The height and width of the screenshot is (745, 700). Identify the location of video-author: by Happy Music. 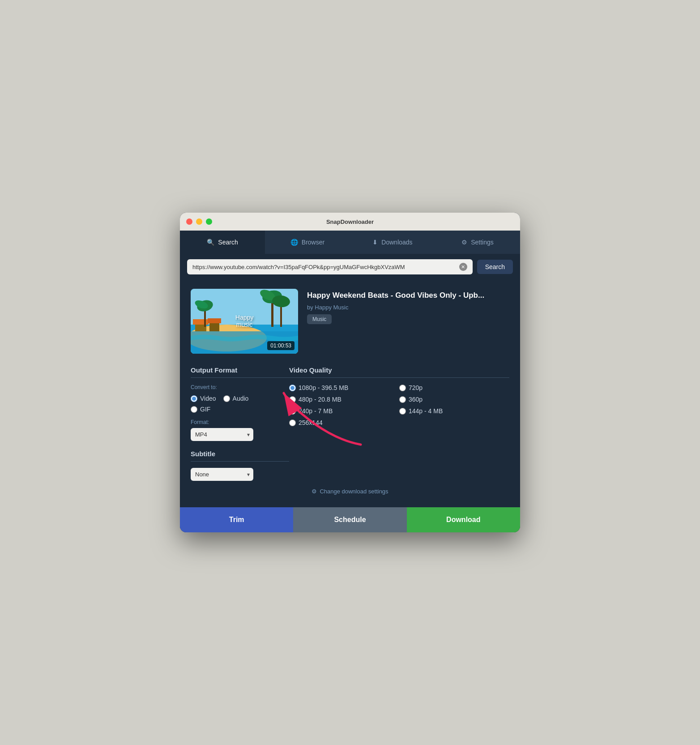
(396, 307).